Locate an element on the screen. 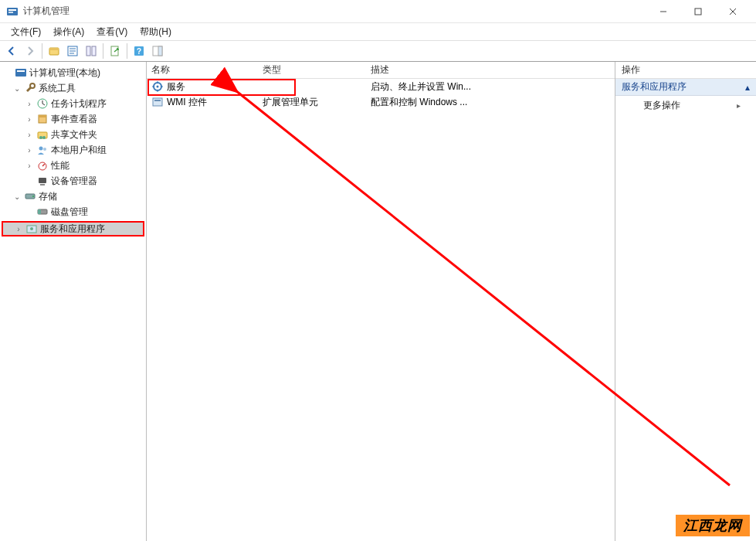 This screenshot has width=756, height=541. list-row-wmi: WMI 控件 扩展管理单元 配置和控制 Windows ... is located at coordinates (381, 102).